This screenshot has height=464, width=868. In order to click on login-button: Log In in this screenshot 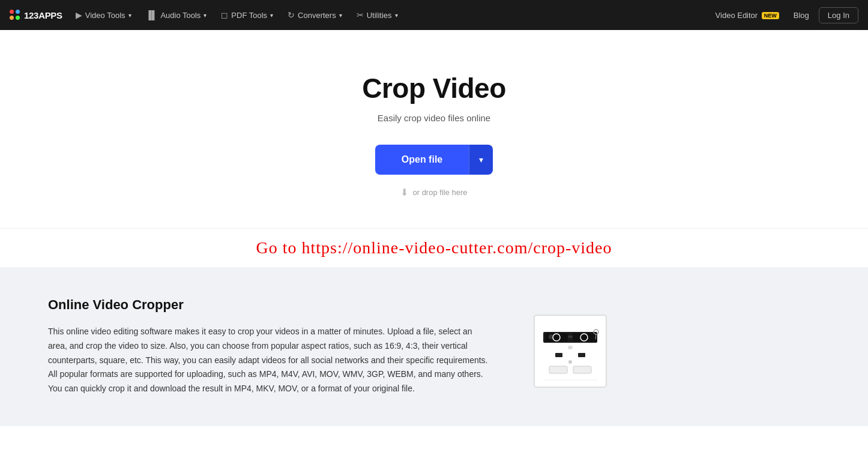, I will do `click(839, 16)`.